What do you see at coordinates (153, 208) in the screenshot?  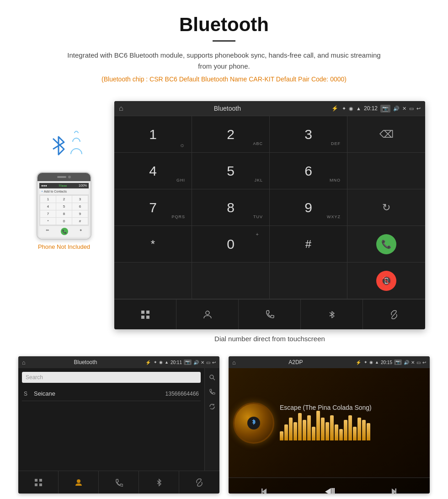 I see `dial-key-7: 7 PQRS` at bounding box center [153, 208].